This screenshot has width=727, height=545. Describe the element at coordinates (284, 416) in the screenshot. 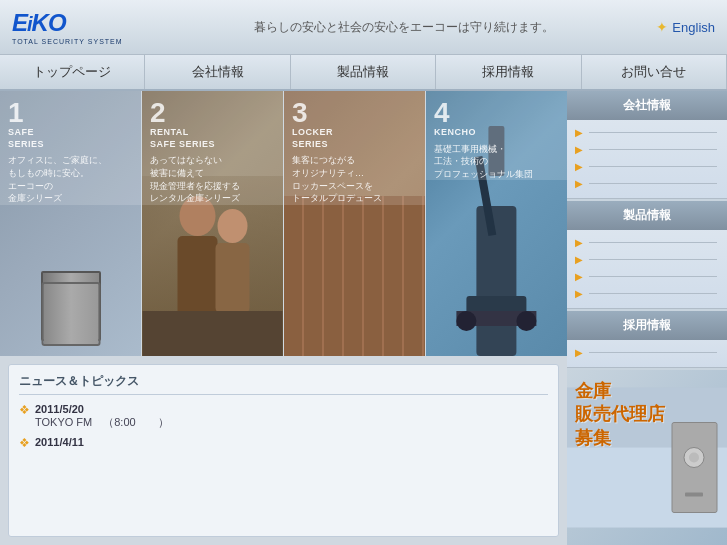

I see `news-item-1: ❖ 2011/5/20 TOKYO FM （8:00 ）` at that location.